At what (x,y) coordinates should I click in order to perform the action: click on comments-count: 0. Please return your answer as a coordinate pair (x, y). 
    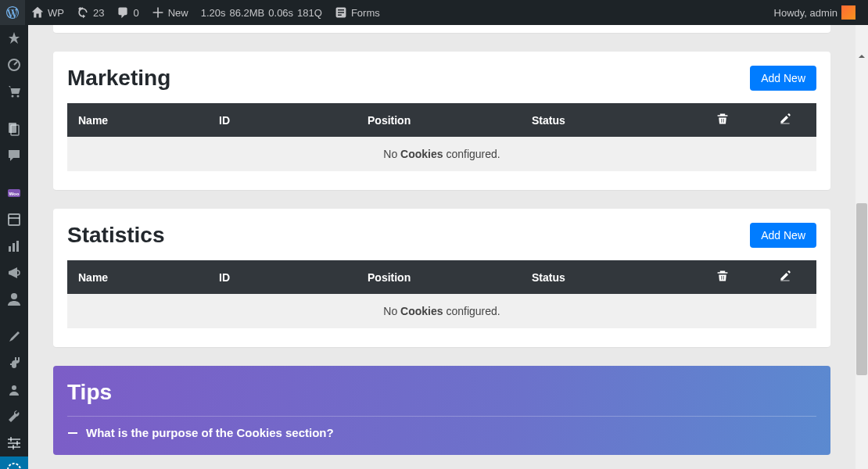
    Looking at the image, I should click on (136, 13).